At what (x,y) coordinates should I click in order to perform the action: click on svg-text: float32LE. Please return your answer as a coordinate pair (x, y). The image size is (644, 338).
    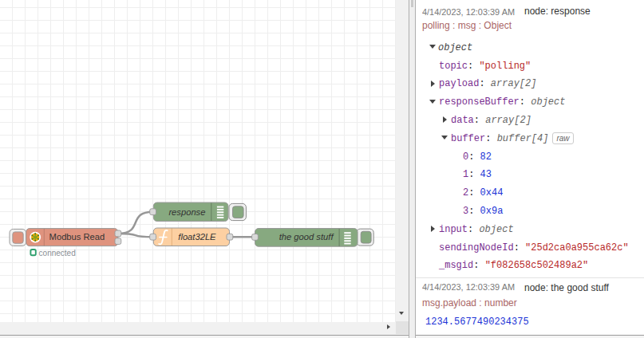
    Looking at the image, I should click on (197, 237).